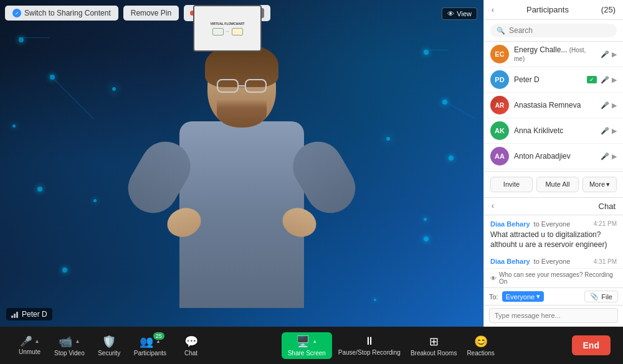 The height and width of the screenshot is (364, 623). I want to click on reactions-button: 😊 Reactions, so click(480, 346).